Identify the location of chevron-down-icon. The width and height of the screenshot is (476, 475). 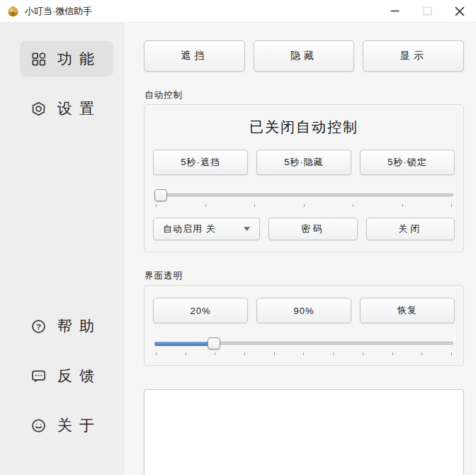
(246, 229).